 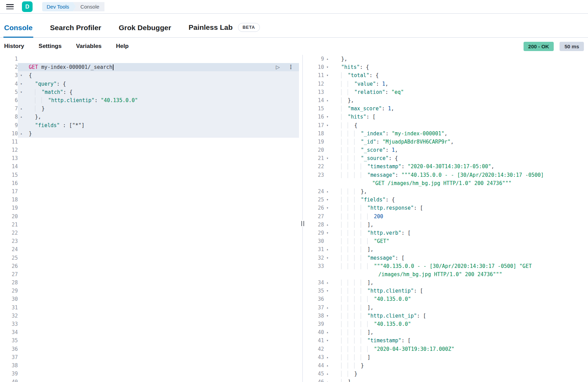 I want to click on request-code-line: 4▾ "query": {, so click(x=149, y=84).